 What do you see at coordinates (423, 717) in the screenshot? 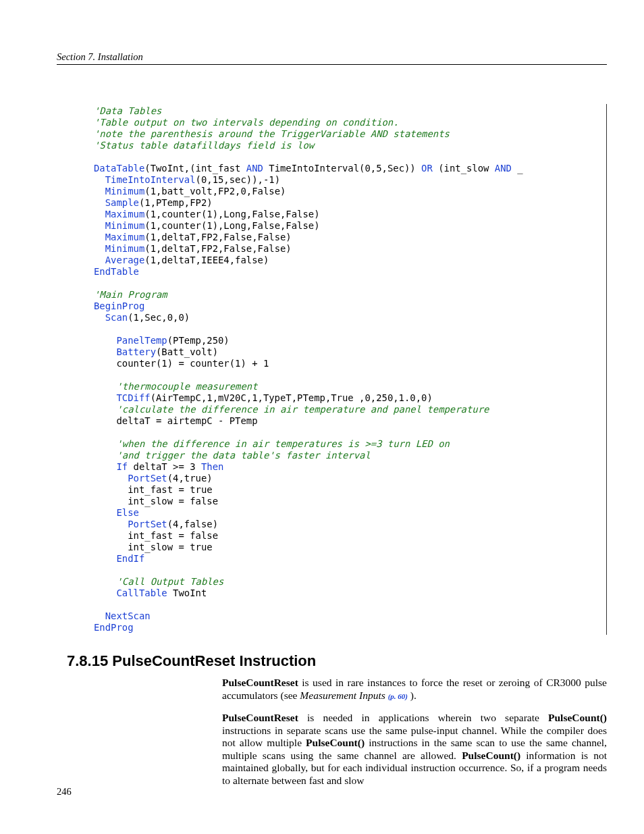
I see `body-text: is needed in applications wherein two se…` at bounding box center [423, 717].